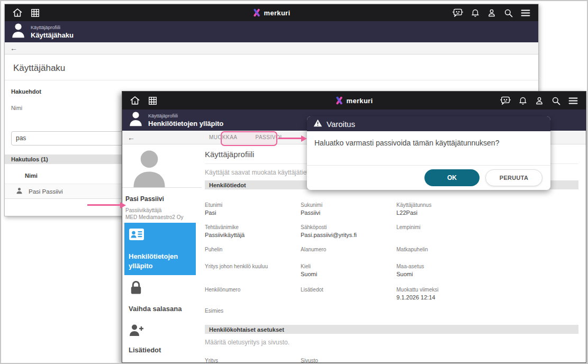 Image resolution: width=588 pixels, height=364 pixels. What do you see at coordinates (136, 293) in the screenshot?
I see `lock-icon` at bounding box center [136, 293].